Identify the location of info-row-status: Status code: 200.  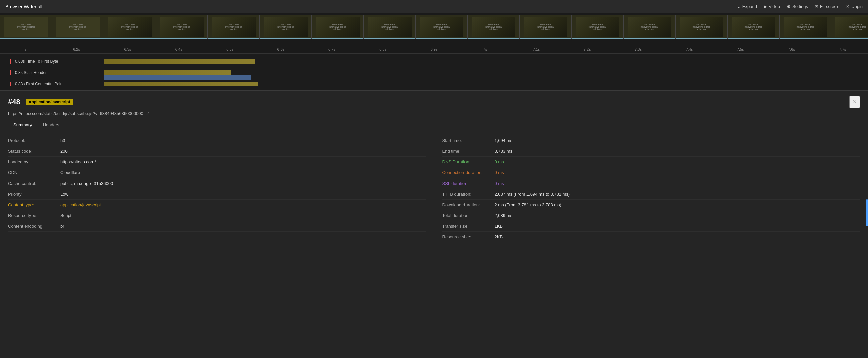
(217, 152).